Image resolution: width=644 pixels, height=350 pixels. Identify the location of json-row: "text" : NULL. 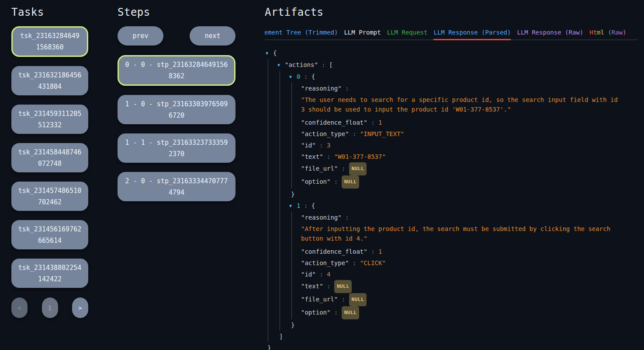
(469, 287).